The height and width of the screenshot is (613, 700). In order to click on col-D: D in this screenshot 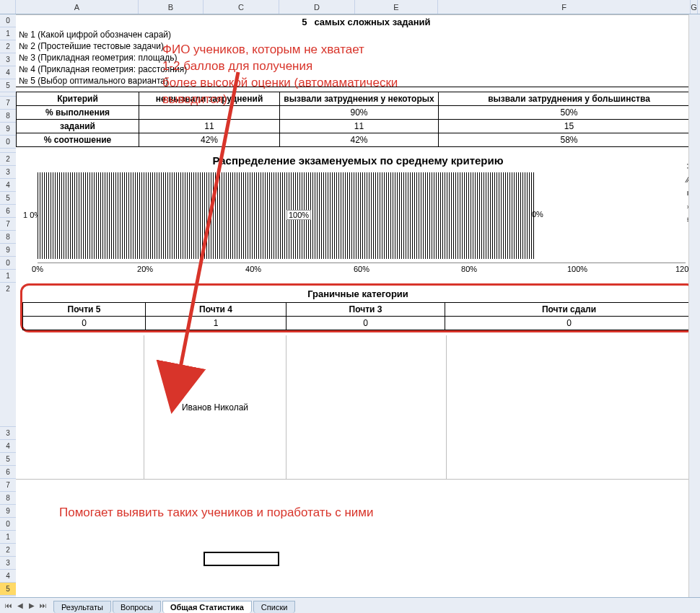, I will do `click(318, 7)`.